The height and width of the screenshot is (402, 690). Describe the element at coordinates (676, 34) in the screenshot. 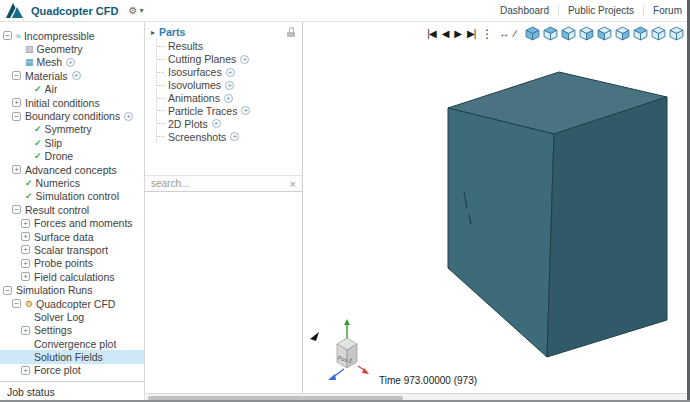

I see `orthographic-view-button` at that location.